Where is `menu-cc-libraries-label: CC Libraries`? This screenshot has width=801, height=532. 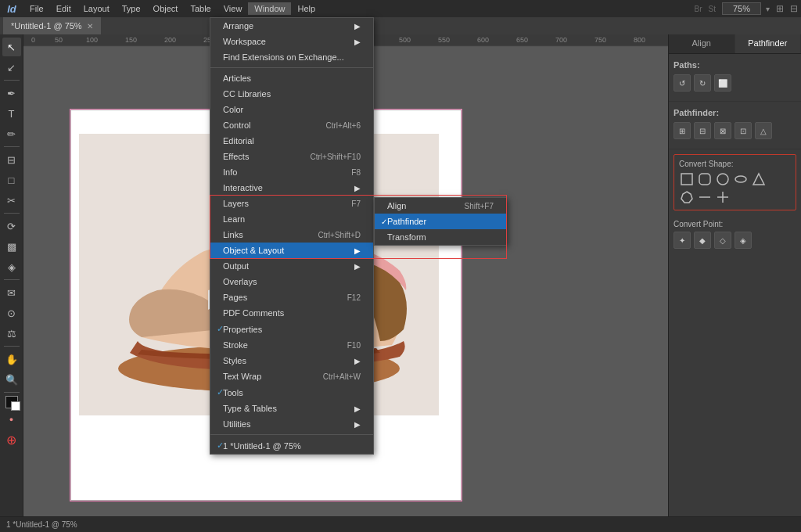 menu-cc-libraries-label: CC Libraries is located at coordinates (247, 94).